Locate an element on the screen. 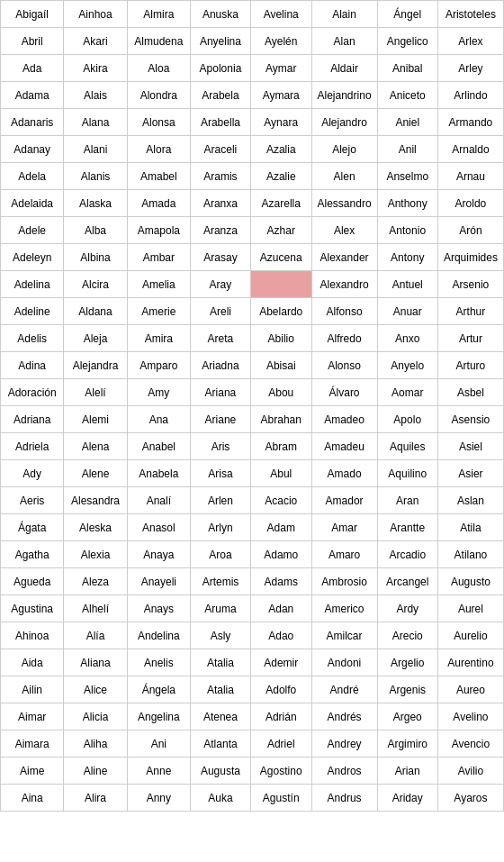 This screenshot has height=862, width=504. table-cell: Aniel is located at coordinates (407, 122).